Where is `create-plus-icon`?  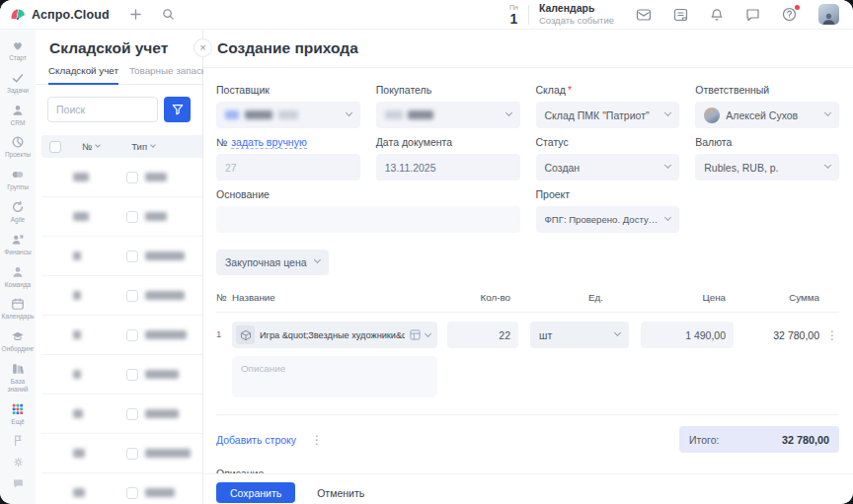
create-plus-icon is located at coordinates (136, 14).